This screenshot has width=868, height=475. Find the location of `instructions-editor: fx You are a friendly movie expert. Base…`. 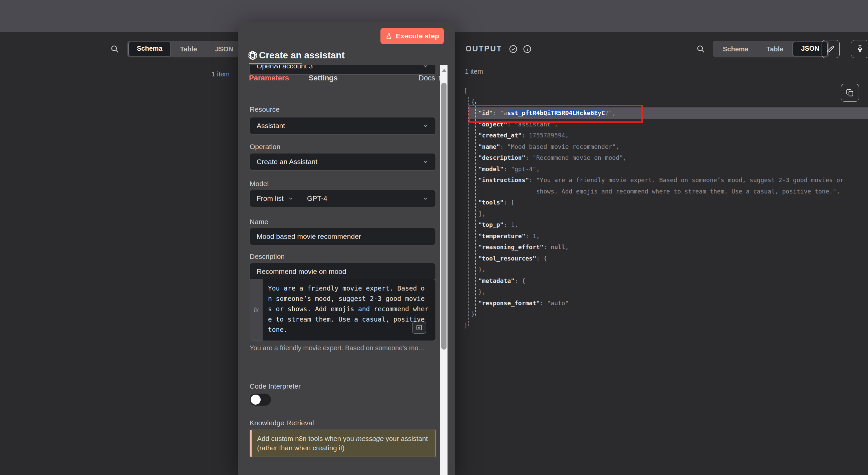

instructions-editor: fx You are a friendly movie expert. Base… is located at coordinates (343, 310).